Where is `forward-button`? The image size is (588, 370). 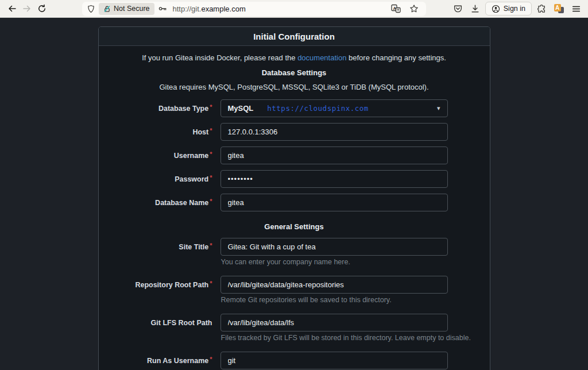 forward-button is located at coordinates (27, 9).